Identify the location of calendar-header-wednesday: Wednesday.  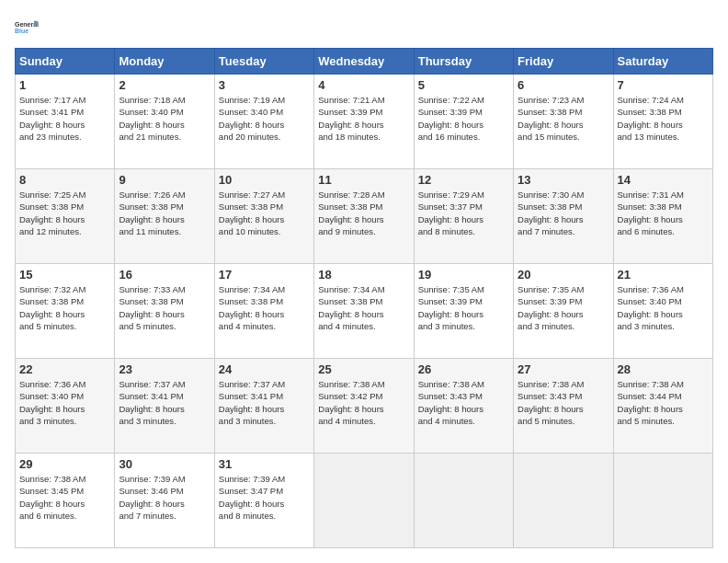
(364, 62).